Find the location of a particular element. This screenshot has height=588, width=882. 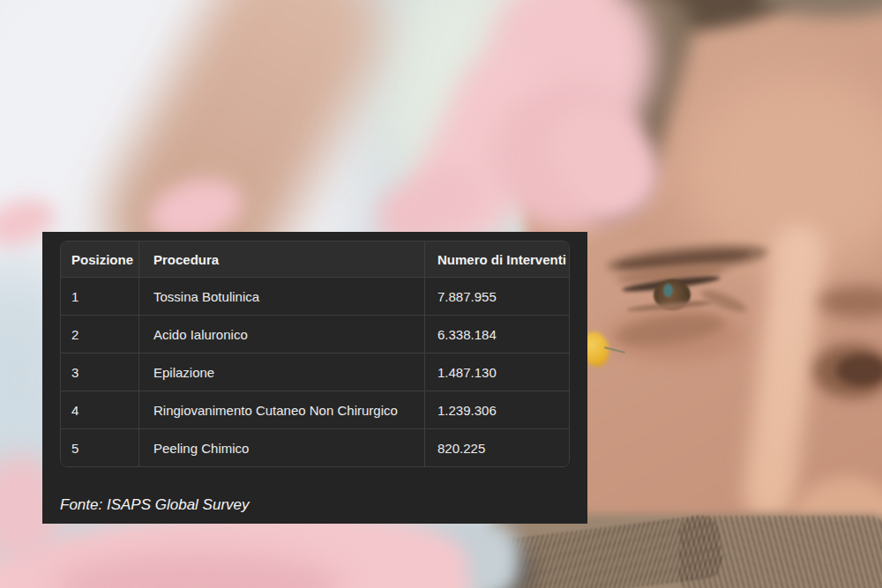

patient-iris-glint is located at coordinates (669, 291).